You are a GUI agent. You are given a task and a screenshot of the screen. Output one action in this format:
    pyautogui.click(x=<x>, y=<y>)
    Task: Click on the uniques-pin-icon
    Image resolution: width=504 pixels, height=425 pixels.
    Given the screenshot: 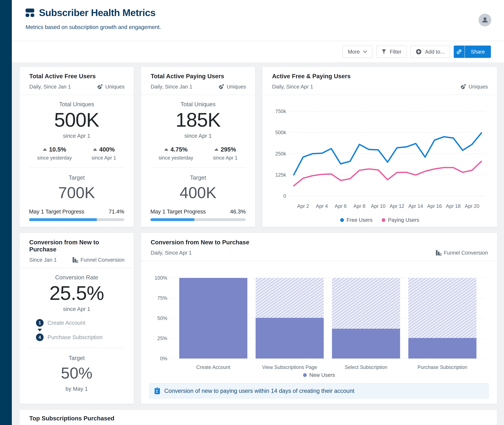 What is the action you would take?
    pyautogui.click(x=221, y=87)
    